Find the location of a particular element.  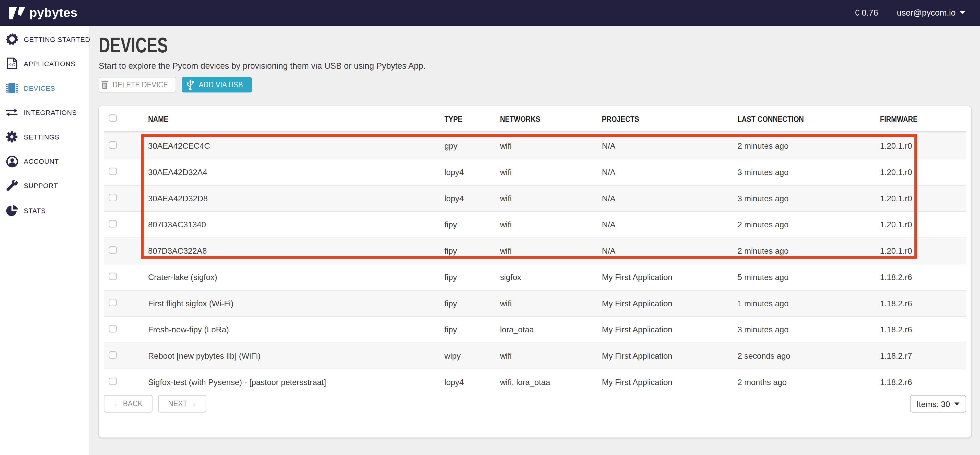

account-balance: € 0.76 is located at coordinates (866, 13).